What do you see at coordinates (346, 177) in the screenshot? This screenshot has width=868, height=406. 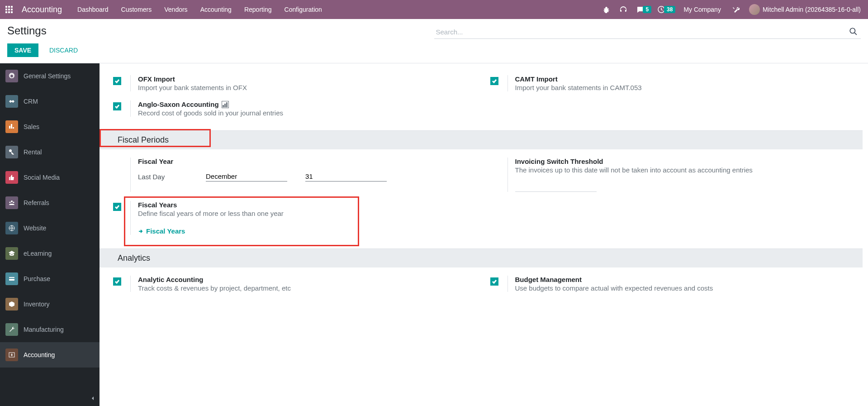 I see `fiscal-day-input` at bounding box center [346, 177].